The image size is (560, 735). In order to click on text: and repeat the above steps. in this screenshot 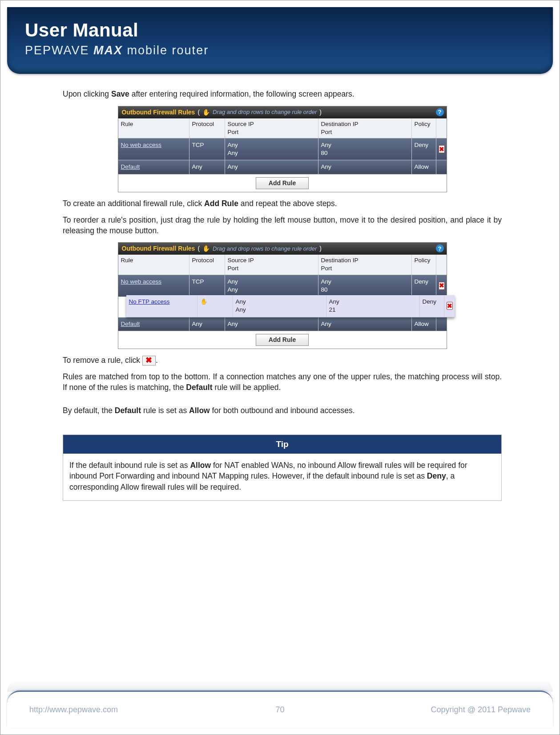, I will do `click(288, 203)`.